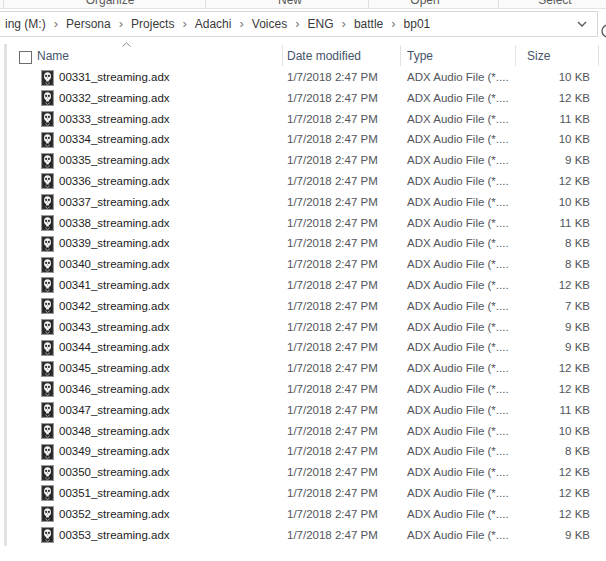 The height and width of the screenshot is (561, 606). Describe the element at coordinates (303, 202) in the screenshot. I see `file-row: 00337_streaming.adx 1/7/2018 2:47 PM ADX…` at that location.